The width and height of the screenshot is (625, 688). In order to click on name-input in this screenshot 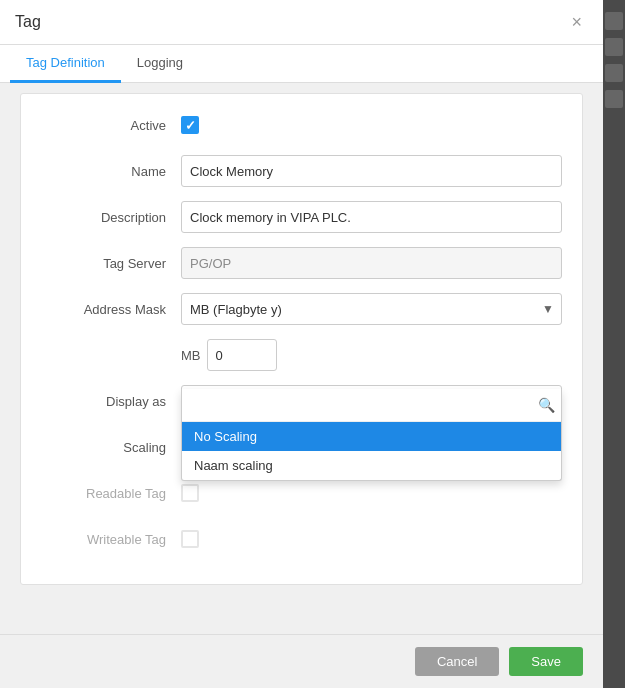, I will do `click(372, 171)`.